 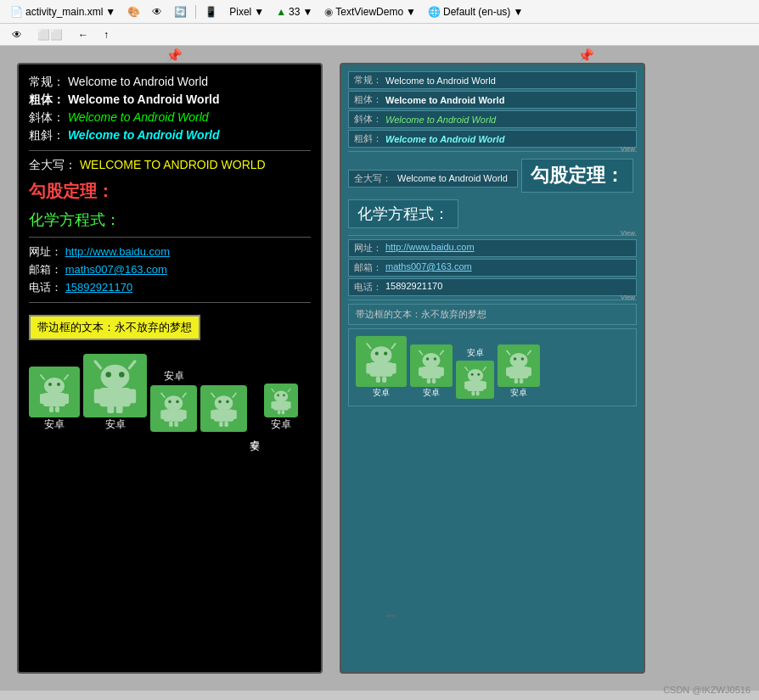 I want to click on view-separator-2: View, so click(x=492, y=236).